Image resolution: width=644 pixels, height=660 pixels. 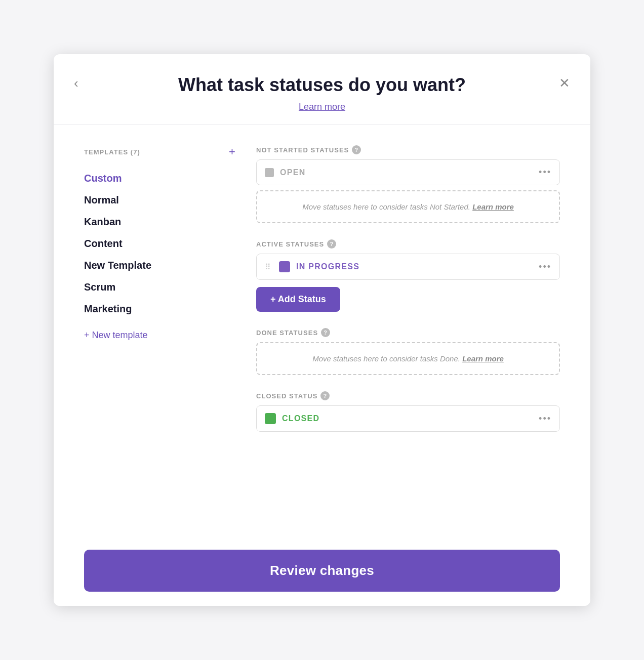 What do you see at coordinates (386, 207) in the screenshot?
I see `not-started-placeholder-text: Move statuses here to consider tasks Not…` at bounding box center [386, 207].